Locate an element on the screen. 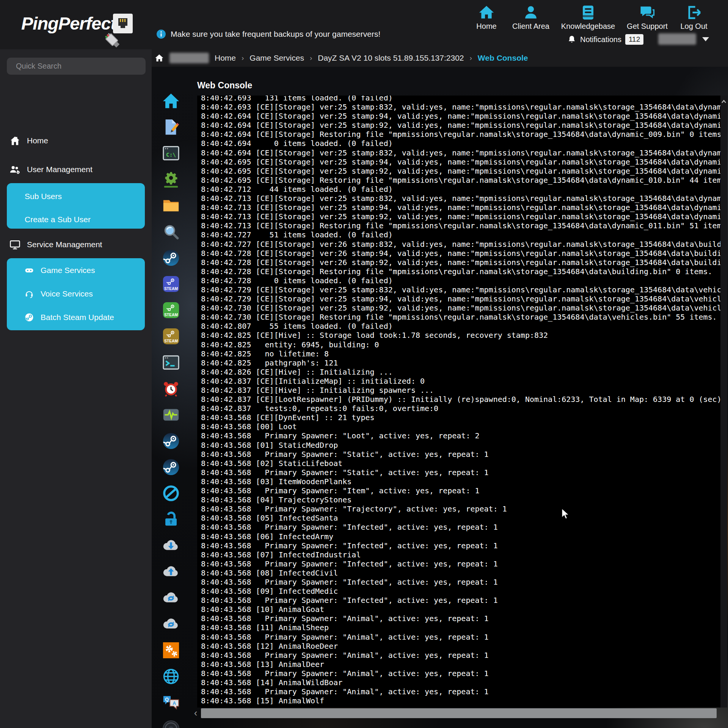  steam-badge-green-icon: STEAM is located at coordinates (171, 310).